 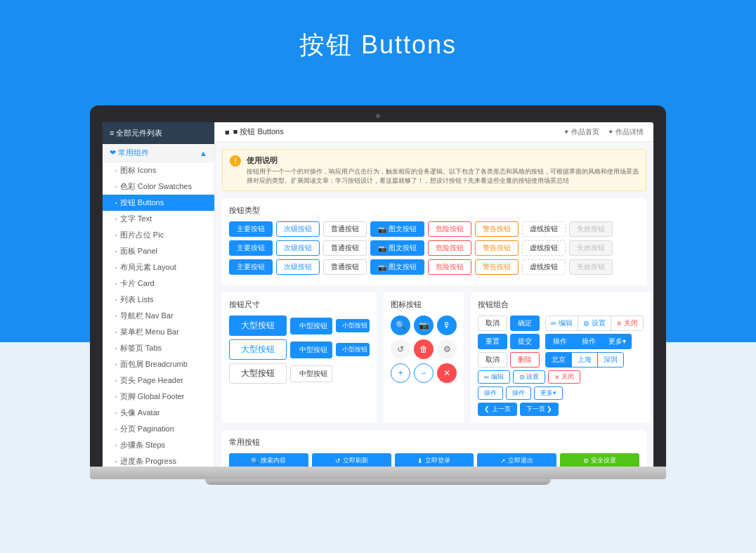 What do you see at coordinates (159, 267) in the screenshot?
I see `sidebar-item-layout: 布局元素 Layout` at bounding box center [159, 267].